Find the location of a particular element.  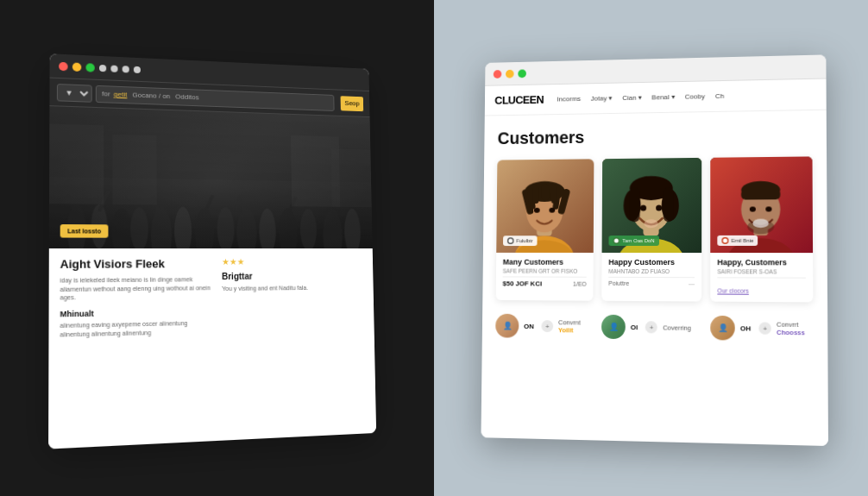

list-item-1: 👤 ON + Convrnt Yoilit is located at coordinates (544, 326).